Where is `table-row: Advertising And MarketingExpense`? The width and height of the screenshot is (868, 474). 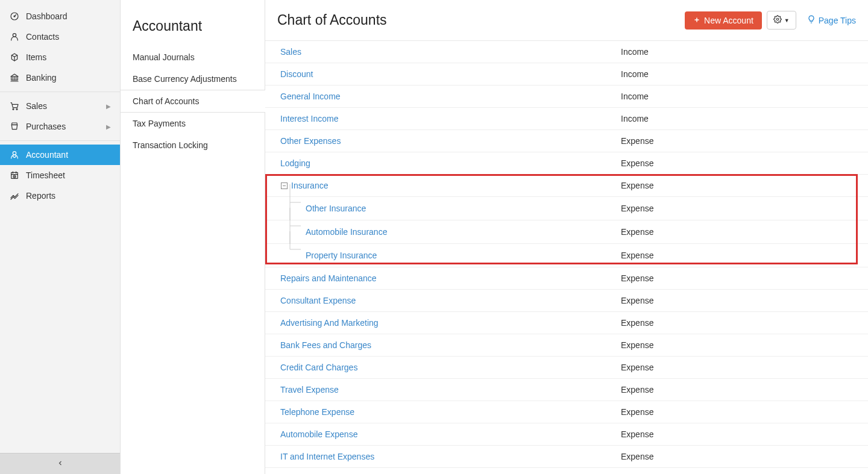 table-row: Advertising And MarketingExpense is located at coordinates (567, 323).